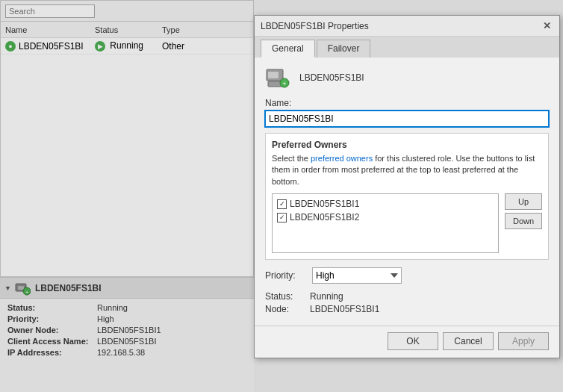 This screenshot has height=392, width=563. I want to click on ok-button: OK, so click(413, 341).